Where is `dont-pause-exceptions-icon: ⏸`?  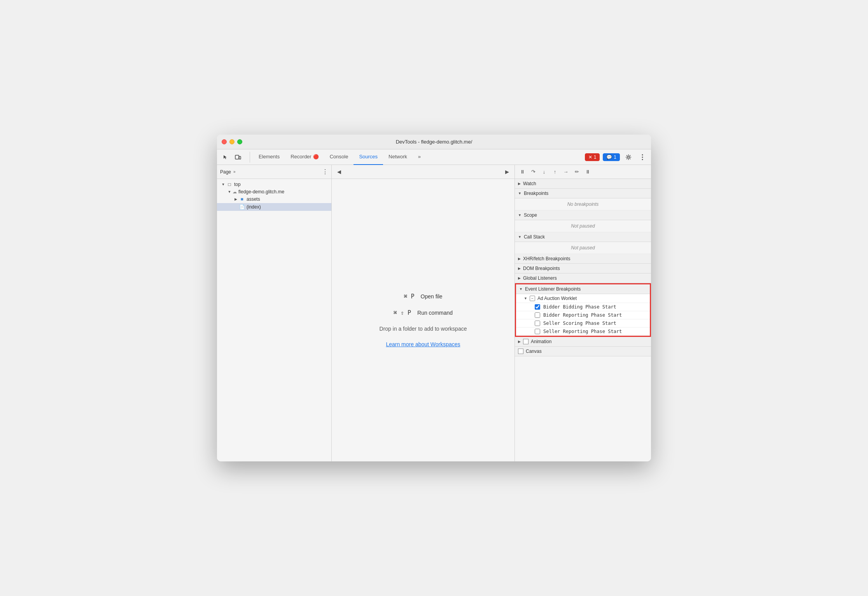 dont-pause-exceptions-icon: ⏸ is located at coordinates (588, 172).